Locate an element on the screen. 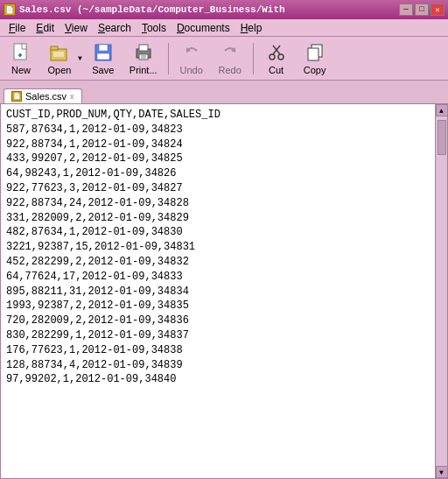 Image resolution: width=448 pixels, height=479 pixels. undo-icon is located at coordinates (192, 53).